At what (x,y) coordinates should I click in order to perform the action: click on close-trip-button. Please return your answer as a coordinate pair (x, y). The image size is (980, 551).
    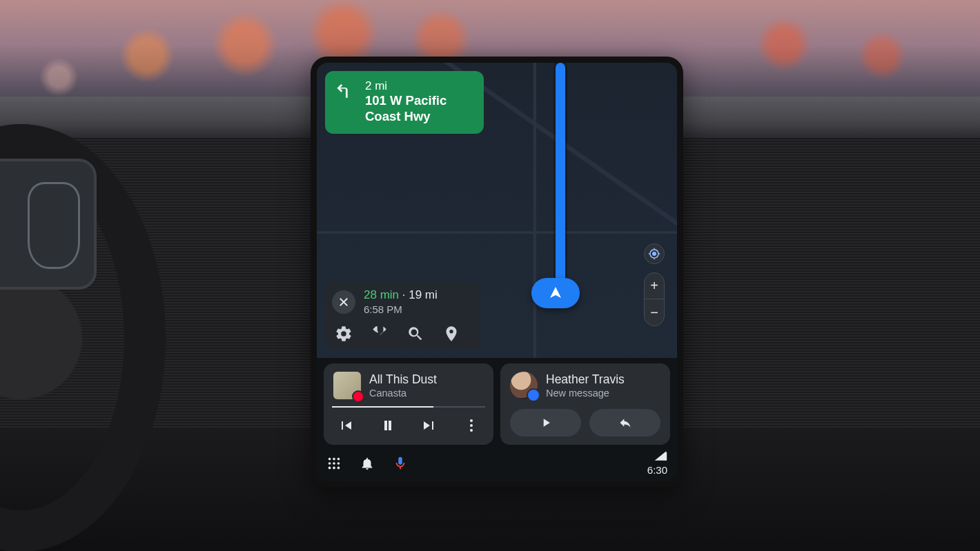
    Looking at the image, I should click on (344, 302).